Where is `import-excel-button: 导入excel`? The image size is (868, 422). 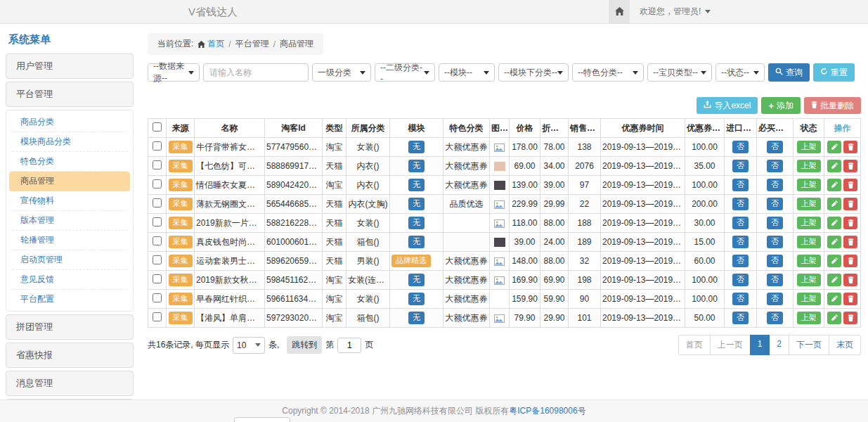
import-excel-button: 导入excel is located at coordinates (727, 106).